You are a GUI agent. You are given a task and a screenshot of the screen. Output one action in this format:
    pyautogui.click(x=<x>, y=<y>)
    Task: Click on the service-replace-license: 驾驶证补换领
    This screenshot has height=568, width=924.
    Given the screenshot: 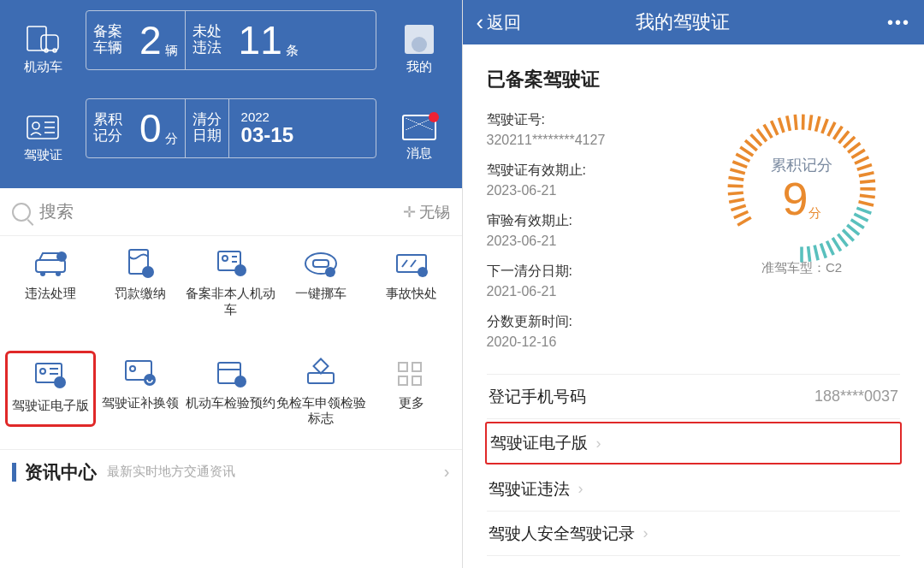 What is the action you would take?
    pyautogui.click(x=141, y=393)
    